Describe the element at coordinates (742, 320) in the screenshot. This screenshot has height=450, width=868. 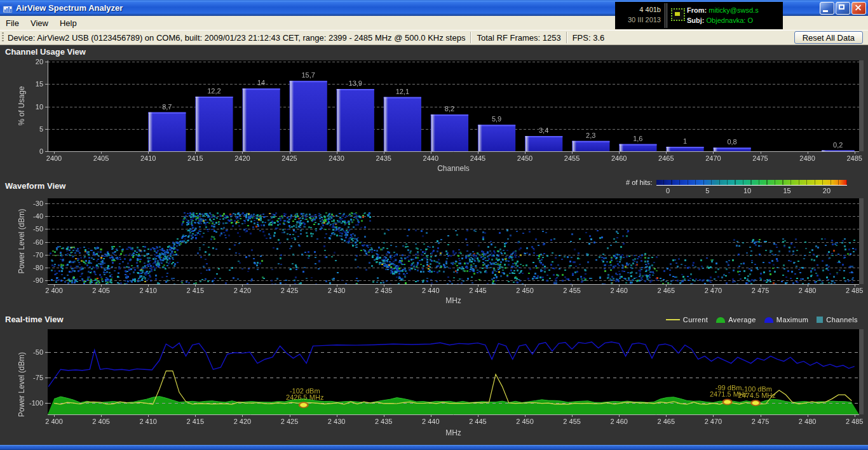
I see `legend-average: Average` at that location.